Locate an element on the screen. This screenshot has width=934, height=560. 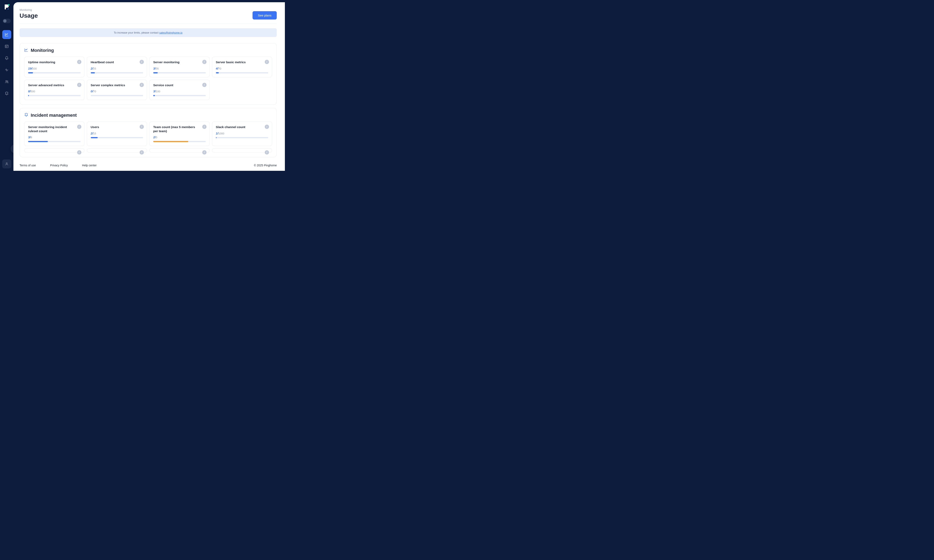
usage-card: Slack channel count1/1000 is located at coordinates (242, 134).